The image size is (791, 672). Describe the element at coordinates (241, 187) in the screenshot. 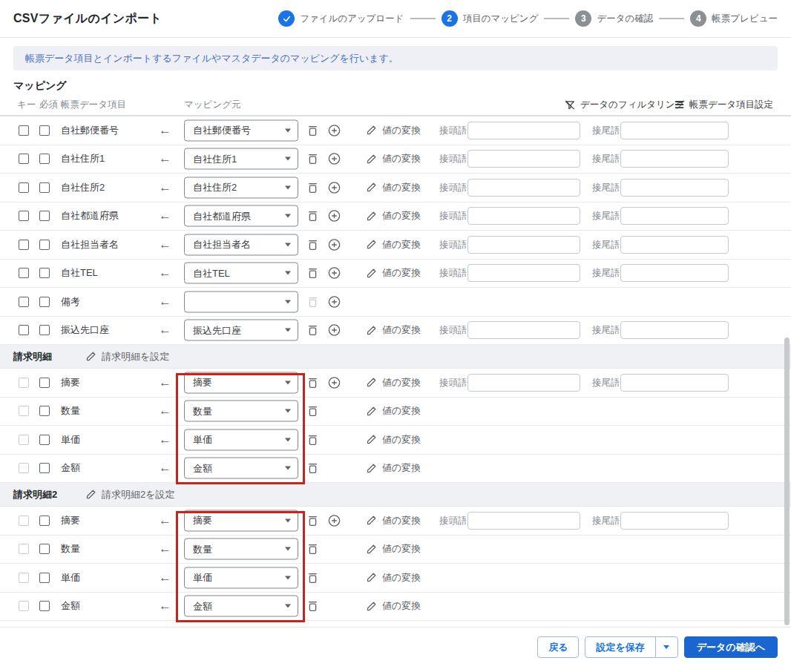

I see `mapping-source-select: 自社住所2` at that location.